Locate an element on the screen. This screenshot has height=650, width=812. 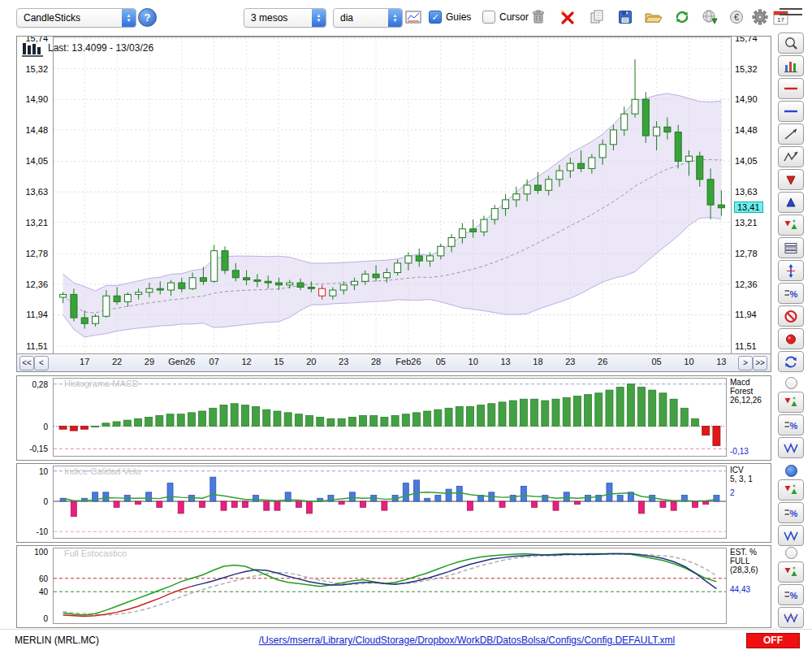
icv-param-line: 5, 3, 1 is located at coordinates (750, 479).